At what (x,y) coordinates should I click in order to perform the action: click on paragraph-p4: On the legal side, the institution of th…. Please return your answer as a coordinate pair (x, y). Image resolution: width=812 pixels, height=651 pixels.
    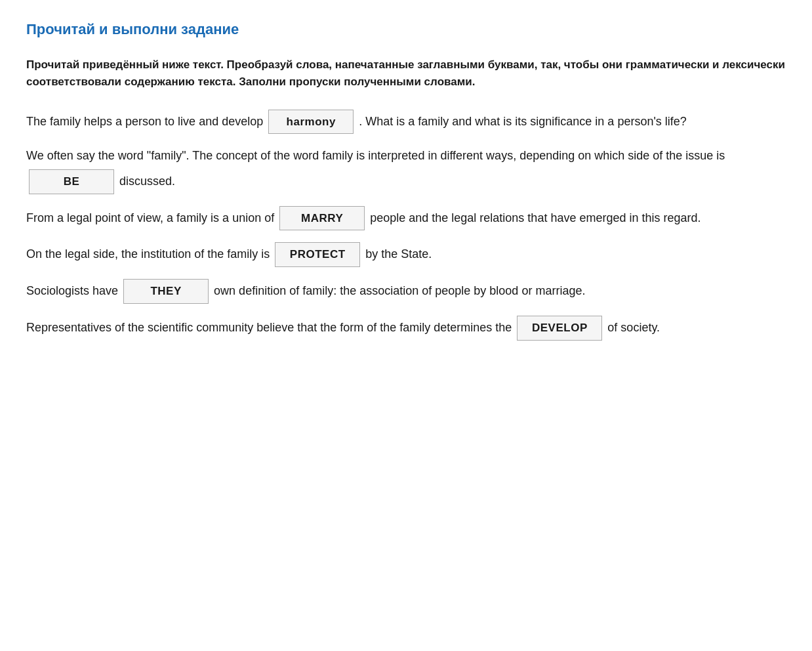
    Looking at the image, I should click on (406, 255).